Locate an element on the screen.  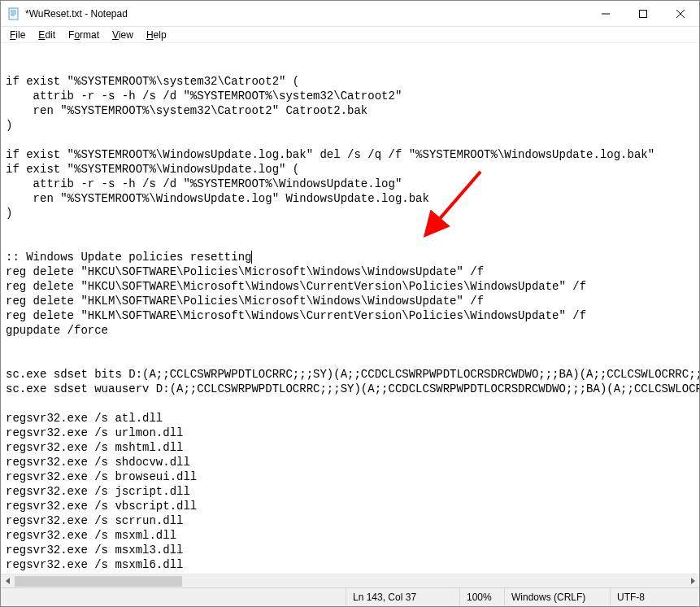
scroll-left-button is located at coordinates (8, 581).